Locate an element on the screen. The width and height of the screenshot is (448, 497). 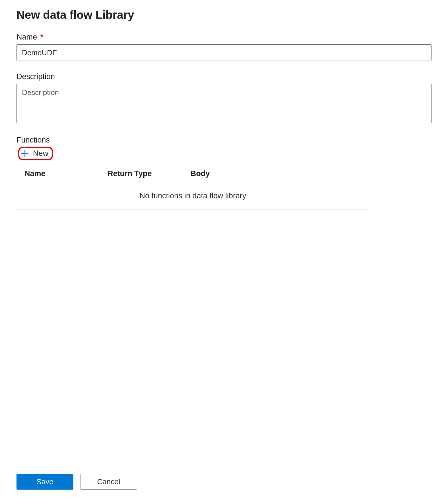
save-button: Save is located at coordinates (45, 482).